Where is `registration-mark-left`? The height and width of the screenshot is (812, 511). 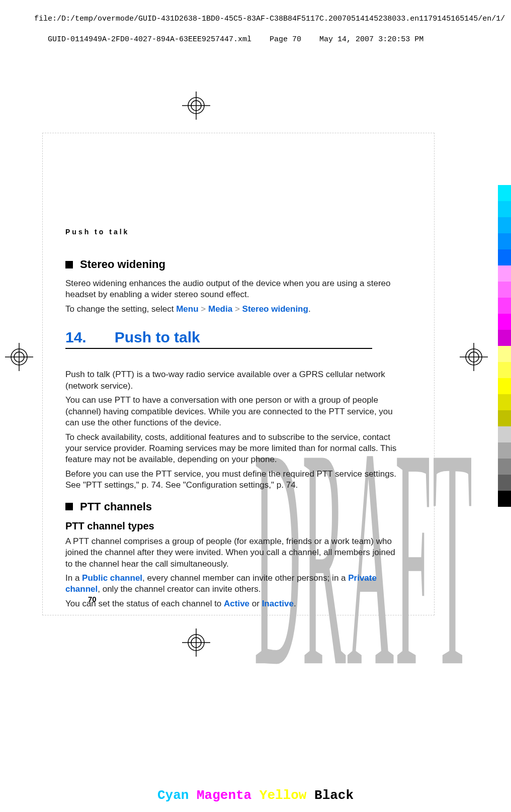 registration-mark-left is located at coordinates (19, 357).